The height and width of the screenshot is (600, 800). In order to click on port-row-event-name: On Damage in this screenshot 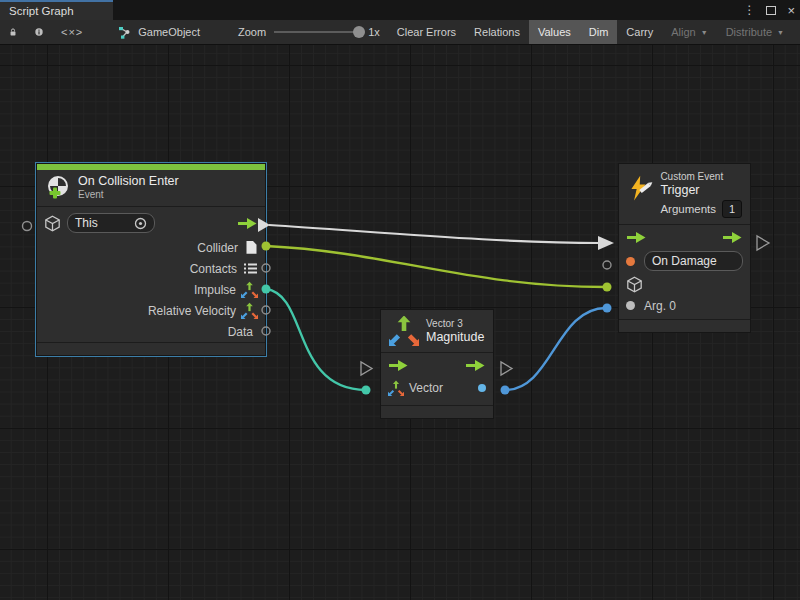, I will do `click(684, 261)`.